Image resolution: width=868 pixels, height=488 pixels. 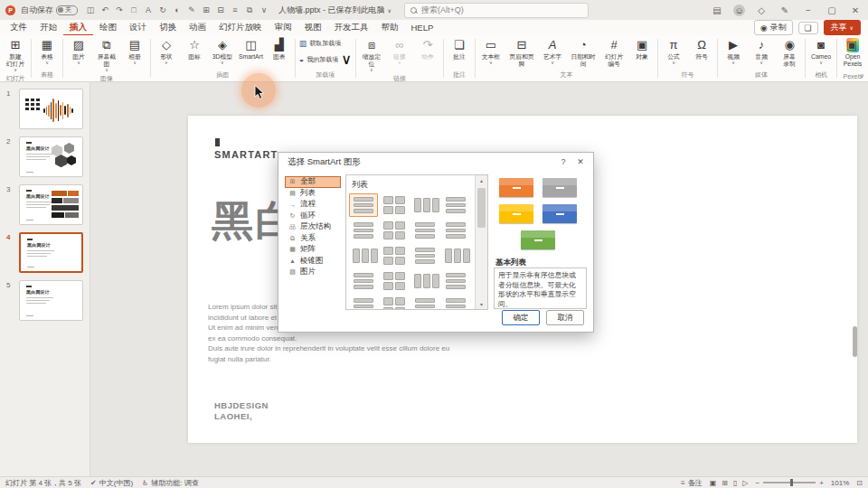 What do you see at coordinates (313, 228) in the screenshot?
I see `category-hierarchy: 品层次结构` at bounding box center [313, 228].